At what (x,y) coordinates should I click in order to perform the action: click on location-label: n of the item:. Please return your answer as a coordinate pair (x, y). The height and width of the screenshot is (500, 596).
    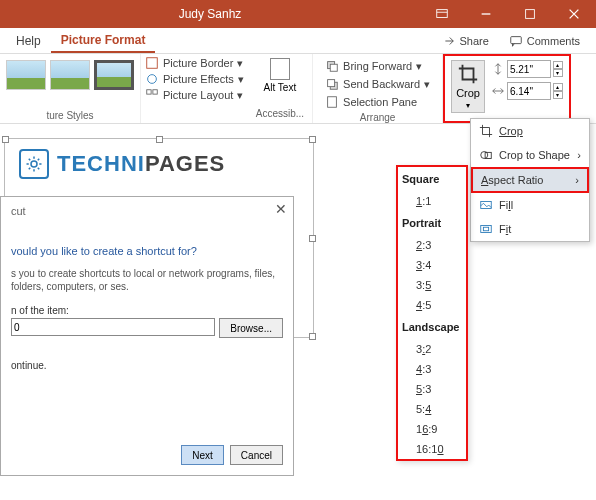
    Looking at the image, I should click on (147, 310).